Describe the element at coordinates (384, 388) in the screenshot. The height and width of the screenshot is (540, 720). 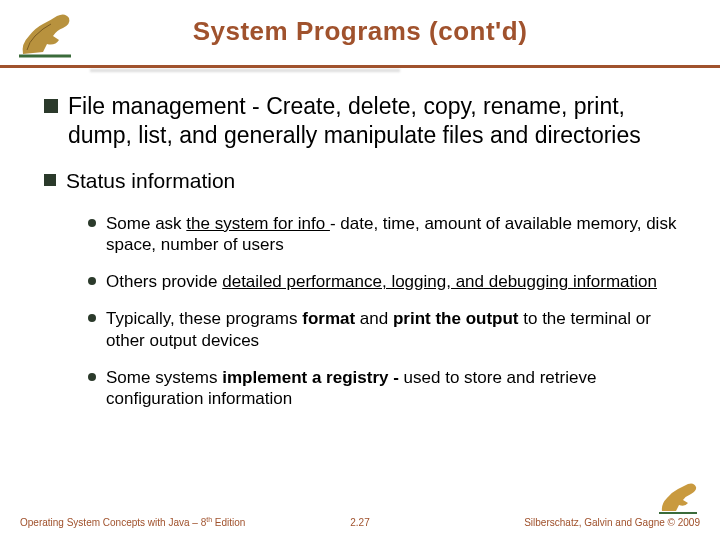
I see `bullet-level2: Some systems implement a registry - used…` at that location.